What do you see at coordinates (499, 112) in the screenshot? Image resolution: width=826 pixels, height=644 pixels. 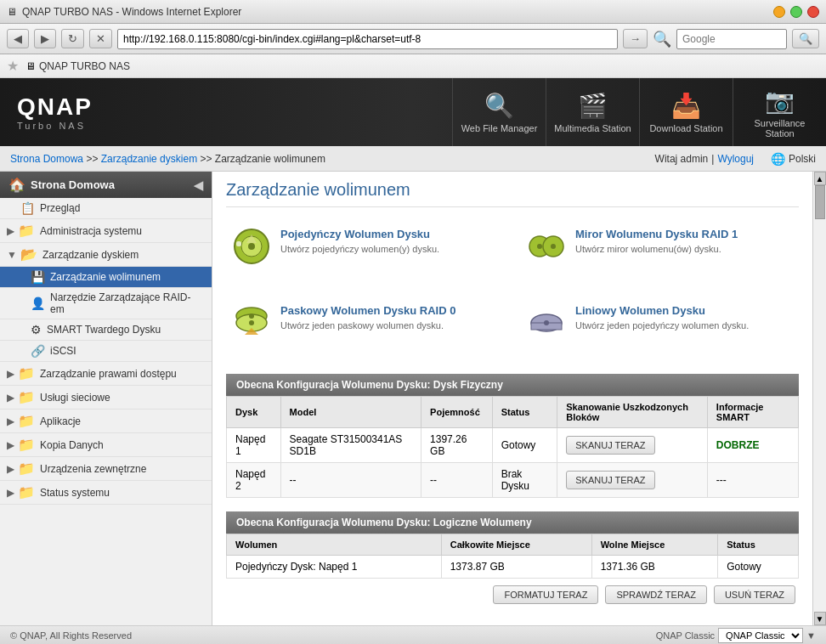 I see `nav-web-file-manager: 🔍 Web File Manager` at bounding box center [499, 112].